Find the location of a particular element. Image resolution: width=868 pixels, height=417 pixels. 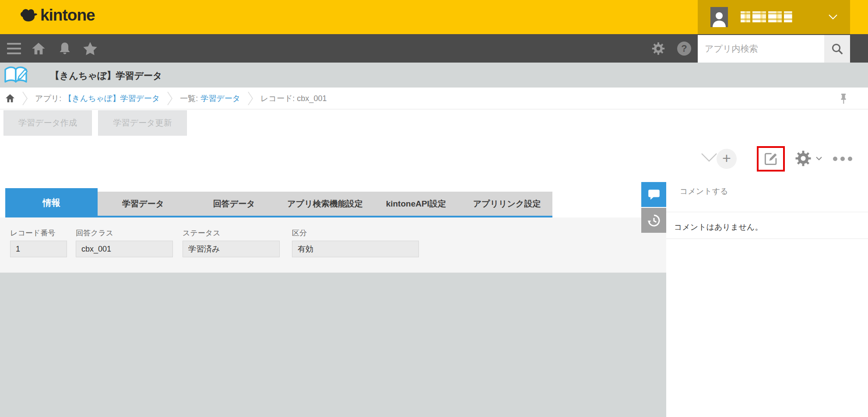

pin-icon is located at coordinates (843, 100).